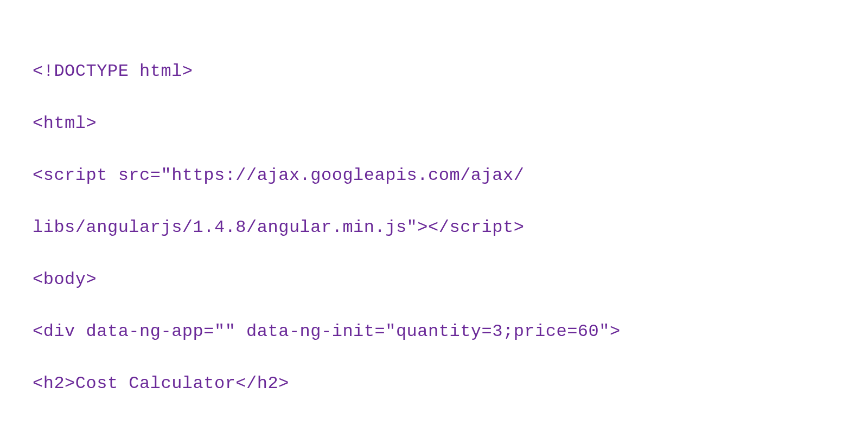 The width and height of the screenshot is (868, 426). What do you see at coordinates (434, 424) in the screenshot?
I see `code-line: Quantity: <input type="number" ng-model=…` at bounding box center [434, 424].